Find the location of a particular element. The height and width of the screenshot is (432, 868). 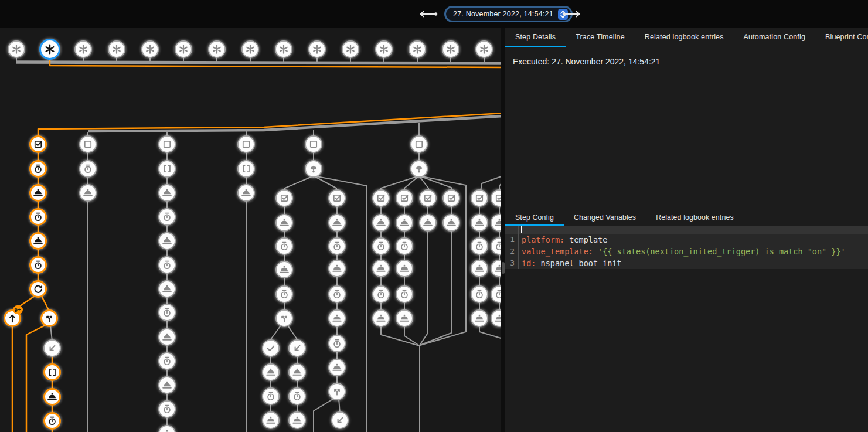

trace-node-asterisk-selected is located at coordinates (50, 49).